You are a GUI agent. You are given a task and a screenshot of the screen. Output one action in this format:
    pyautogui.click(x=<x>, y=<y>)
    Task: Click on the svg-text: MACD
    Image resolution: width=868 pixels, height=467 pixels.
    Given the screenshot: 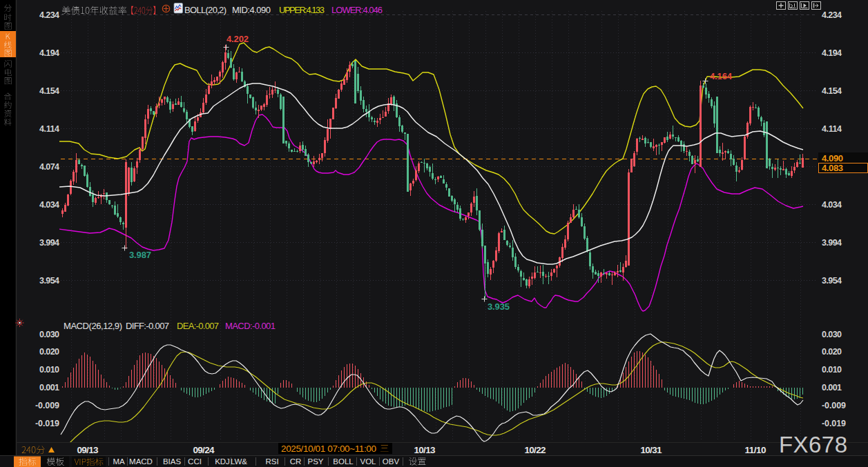 What is the action you would take?
    pyautogui.click(x=141, y=461)
    